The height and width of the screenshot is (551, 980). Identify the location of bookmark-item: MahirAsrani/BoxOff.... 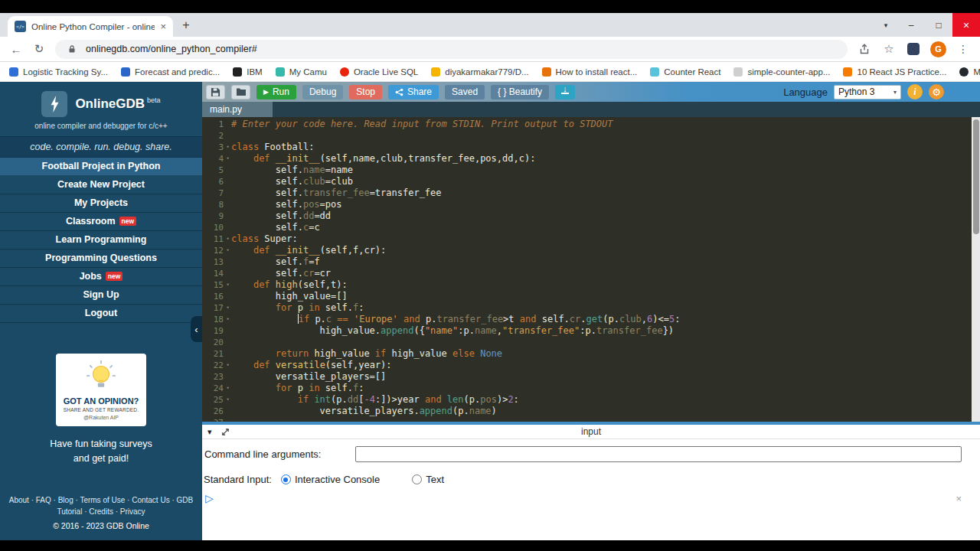
(969, 72).